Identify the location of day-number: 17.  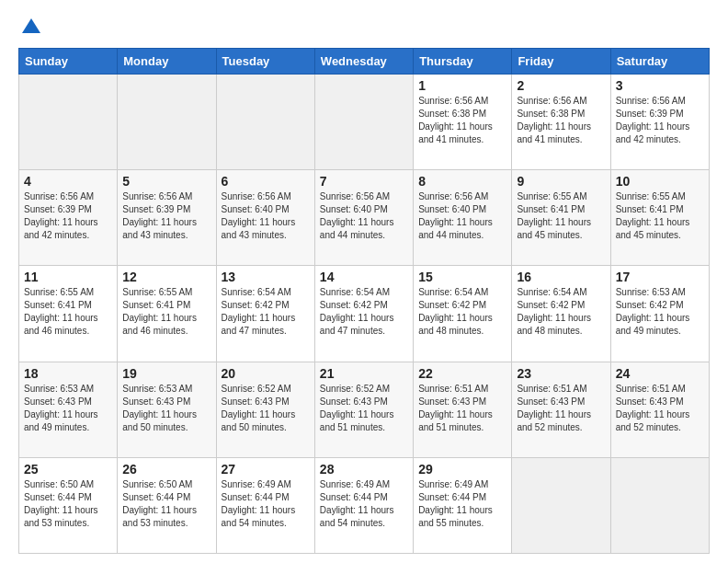
(660, 277).